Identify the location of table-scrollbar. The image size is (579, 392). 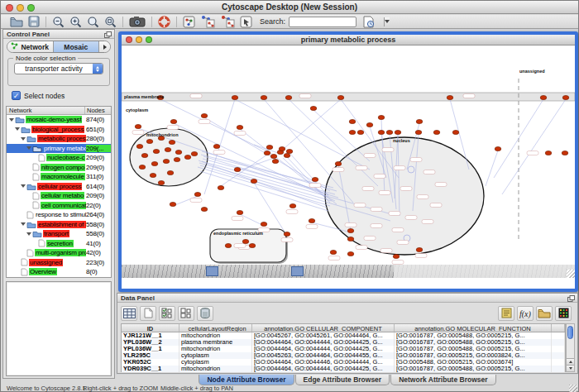
(571, 347).